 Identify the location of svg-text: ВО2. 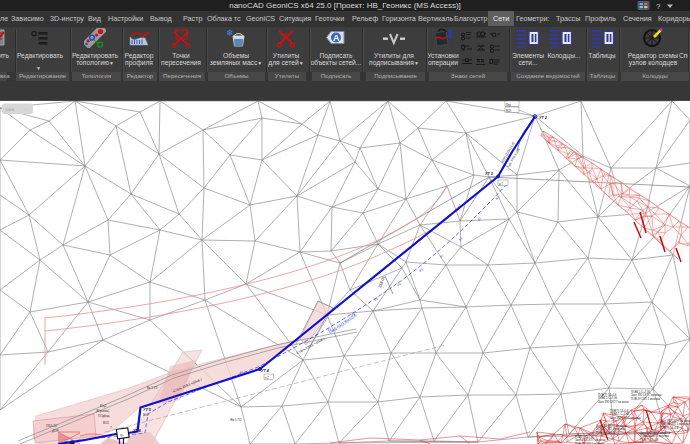
(106, 423).